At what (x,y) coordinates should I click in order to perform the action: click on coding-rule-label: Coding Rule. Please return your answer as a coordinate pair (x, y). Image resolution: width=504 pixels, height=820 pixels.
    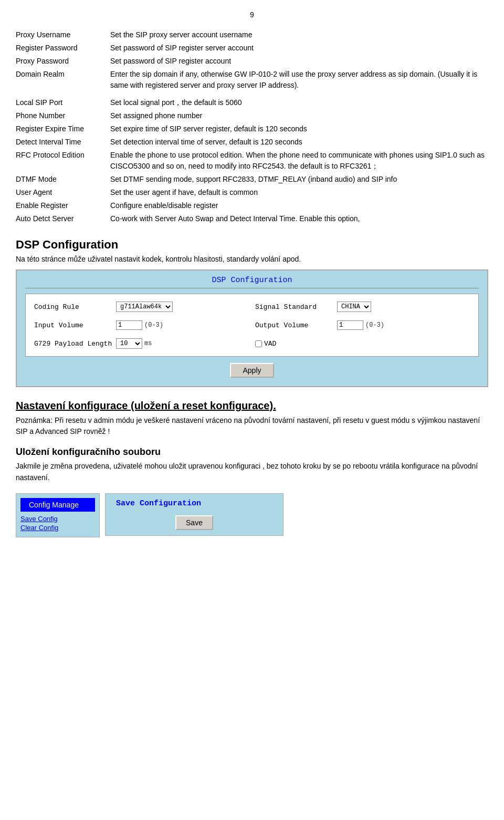
    Looking at the image, I should click on (74, 307).